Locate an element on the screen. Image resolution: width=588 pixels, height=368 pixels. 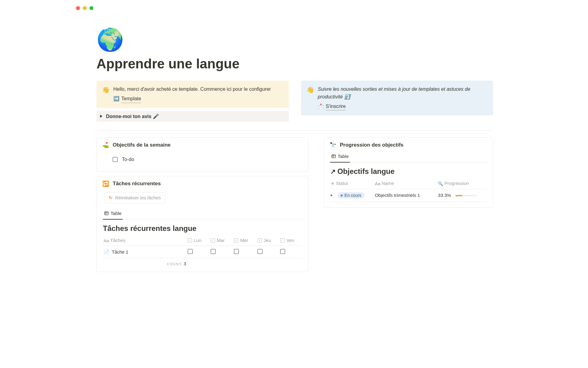
minimize-icon is located at coordinates (85, 8).